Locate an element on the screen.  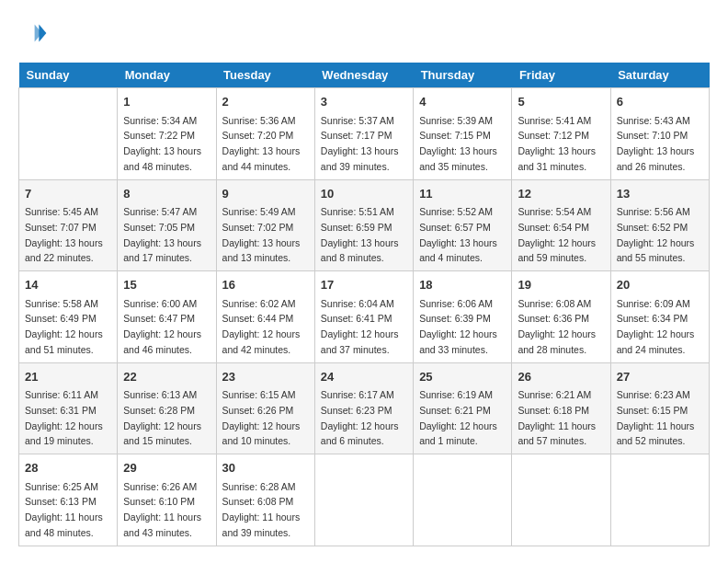
sunset-info: Sunset: 7:07 PM is located at coordinates (61, 227).